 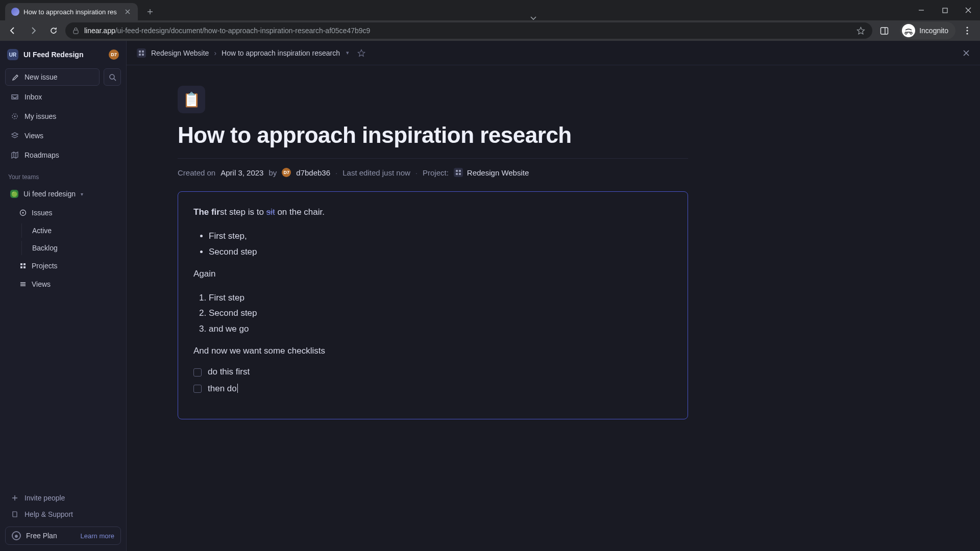 I want to click on invite-people-button: Invite people, so click(x=63, y=498).